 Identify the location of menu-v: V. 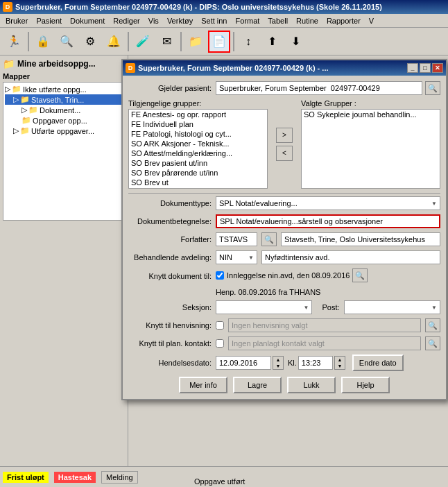
(372, 21).